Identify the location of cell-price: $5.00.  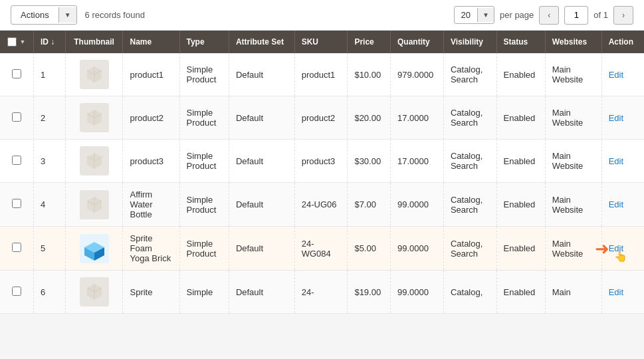
(370, 249).